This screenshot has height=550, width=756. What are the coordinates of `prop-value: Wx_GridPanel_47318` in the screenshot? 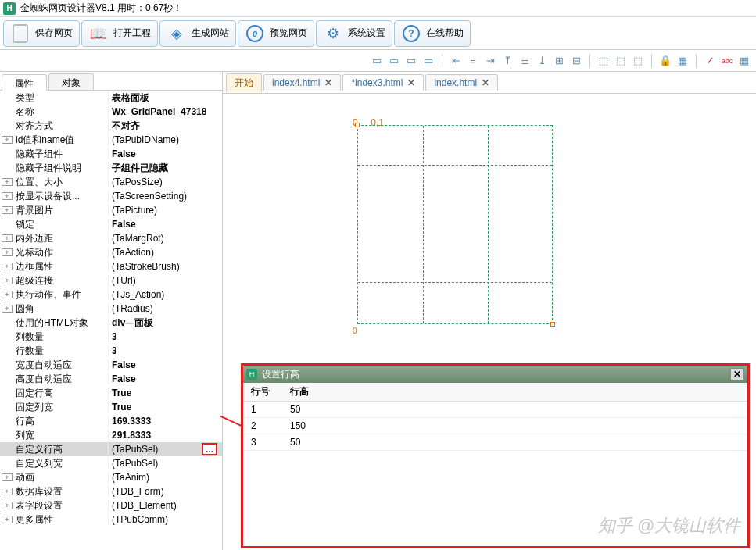 It's located at (165, 112).